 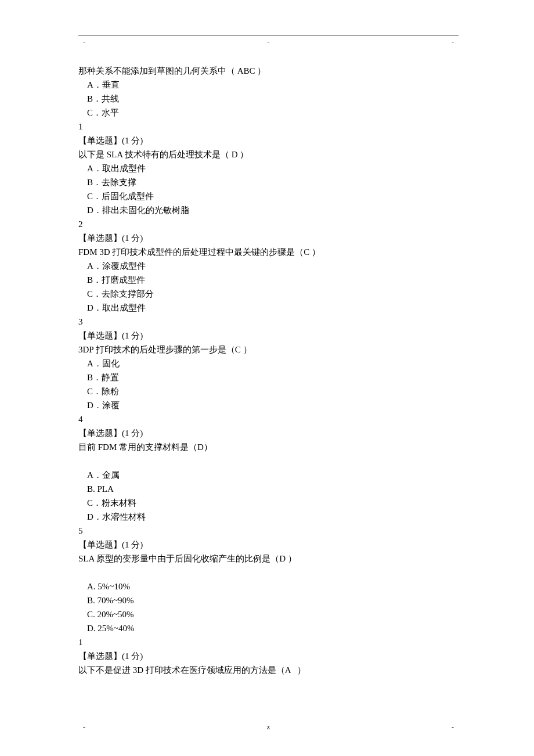 What do you see at coordinates (453, 727) in the screenshot?
I see `footer-mark-right: -` at bounding box center [453, 727].